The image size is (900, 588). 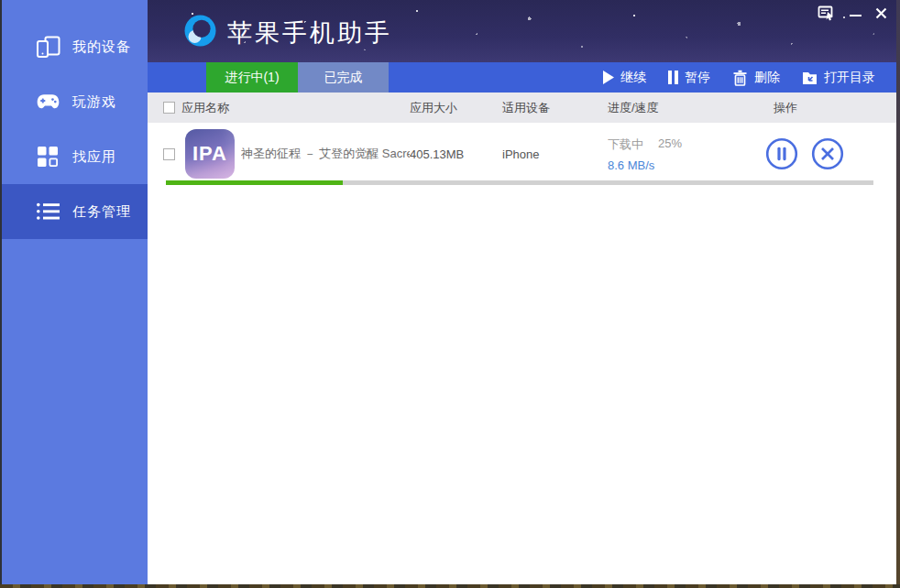 I want to click on tab-in-progress: 进行中(1), so click(x=252, y=77).